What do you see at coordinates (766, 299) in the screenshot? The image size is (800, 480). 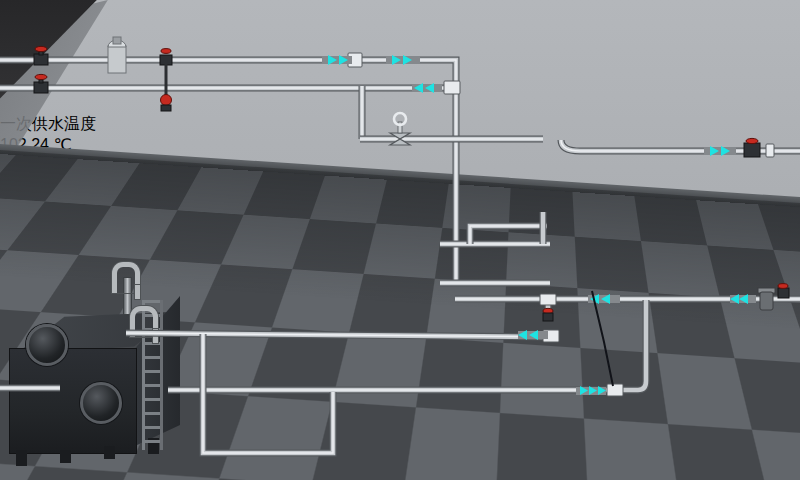 I see `return-canister-fitting` at bounding box center [766, 299].